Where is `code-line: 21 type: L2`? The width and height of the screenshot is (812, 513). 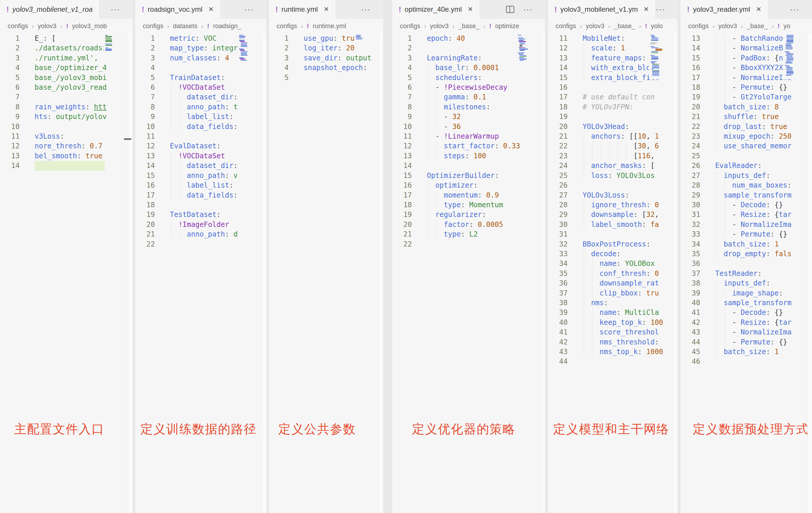 code-line: 21 type: L2 is located at coordinates (469, 235).